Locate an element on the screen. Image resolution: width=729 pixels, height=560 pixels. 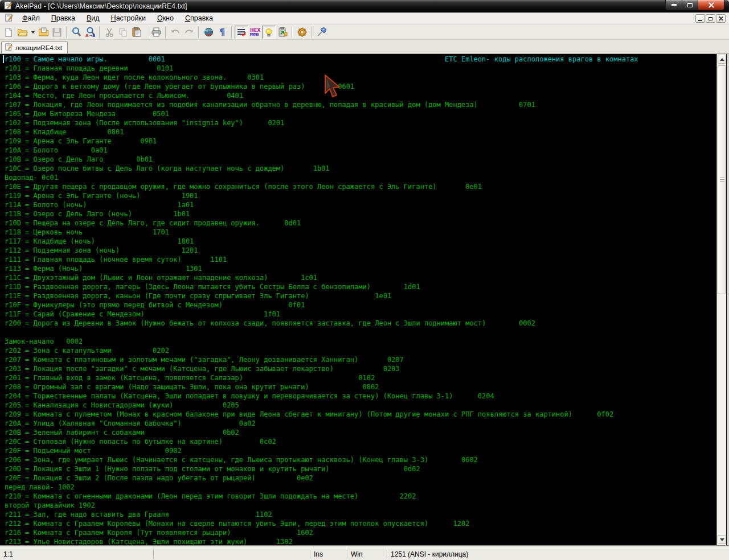
vertical-scrollbar is located at coordinates (721, 299).